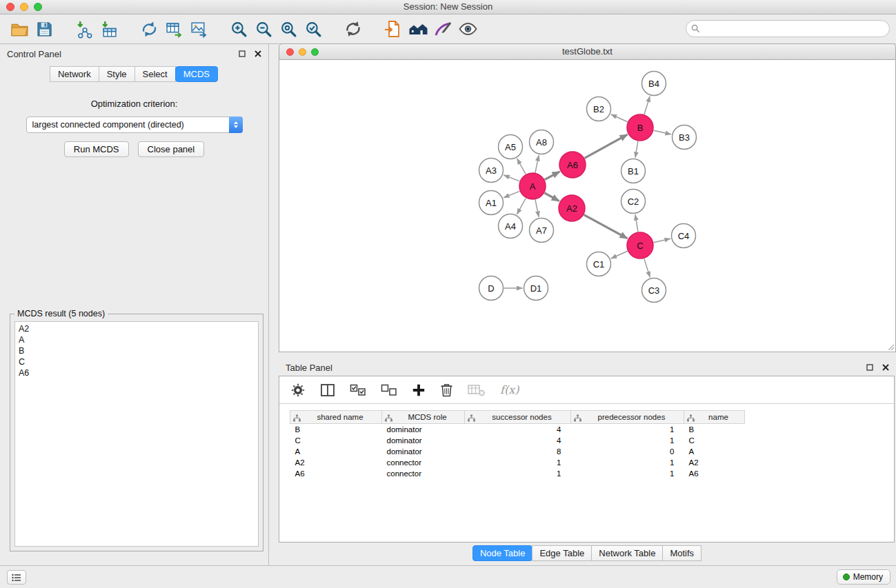 This screenshot has width=896, height=588. I want to click on node-A6: A6, so click(573, 165).